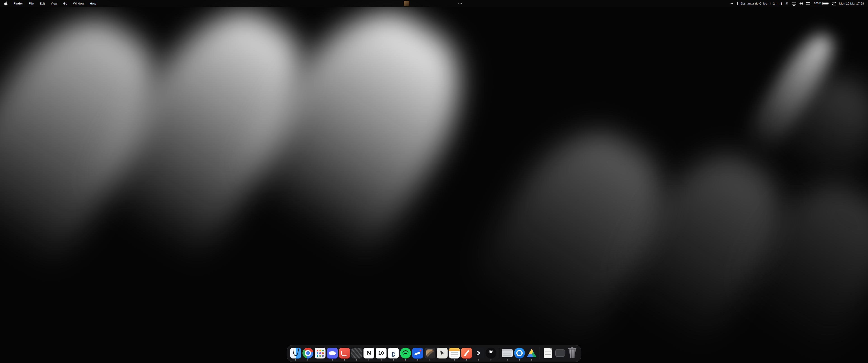  What do you see at coordinates (794, 3) in the screenshot?
I see `display-icon` at bounding box center [794, 3].